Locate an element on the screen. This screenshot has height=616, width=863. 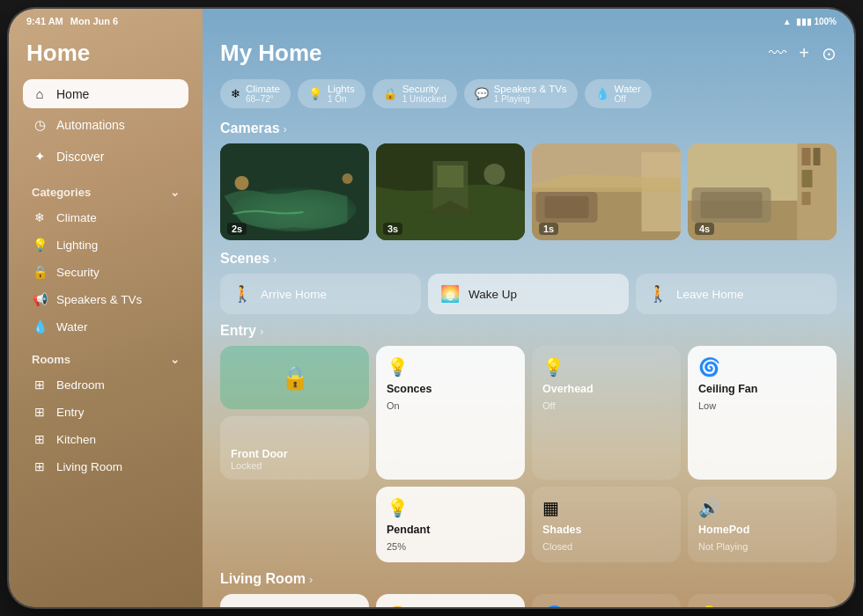
livingroom-icon: ⊞ is located at coordinates (40, 466).